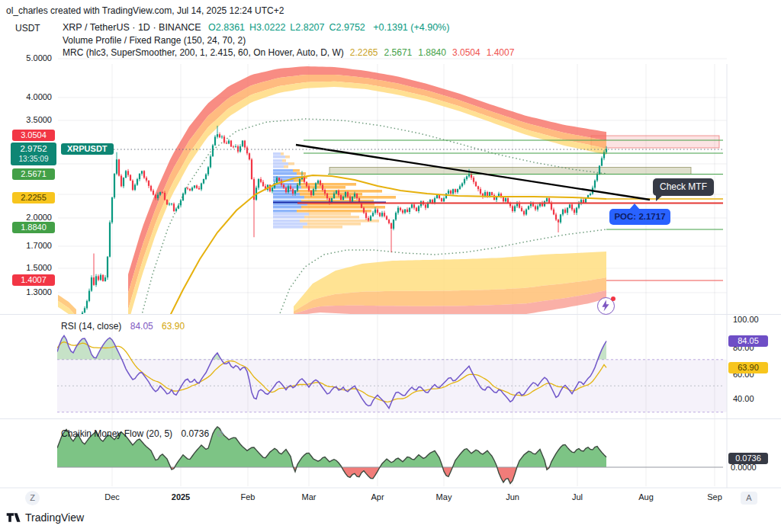 The width and height of the screenshot is (781, 532). What do you see at coordinates (26, 97) in the screenshot?
I see `price-axis-label: 4.0000` at bounding box center [26, 97].